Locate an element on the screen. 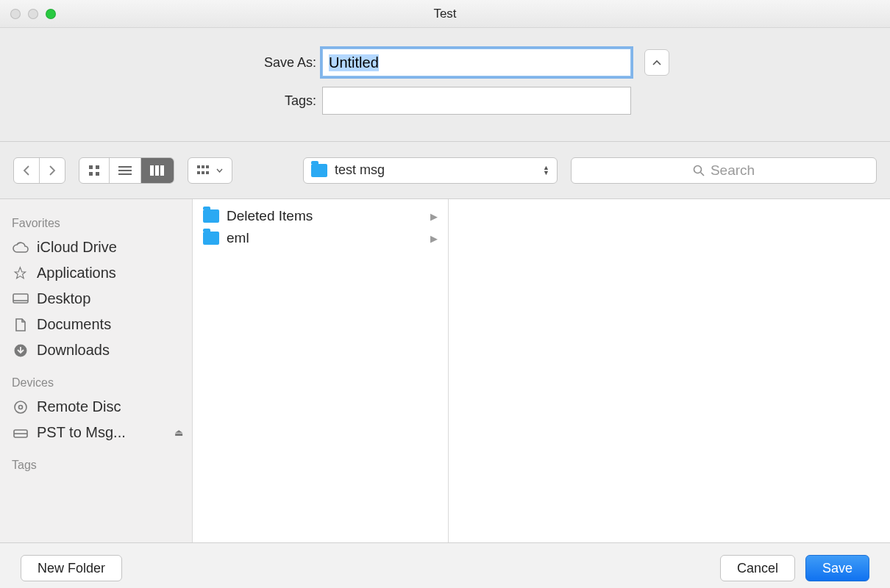 The height and width of the screenshot is (588, 890). icon-view-button is located at coordinates (94, 171).